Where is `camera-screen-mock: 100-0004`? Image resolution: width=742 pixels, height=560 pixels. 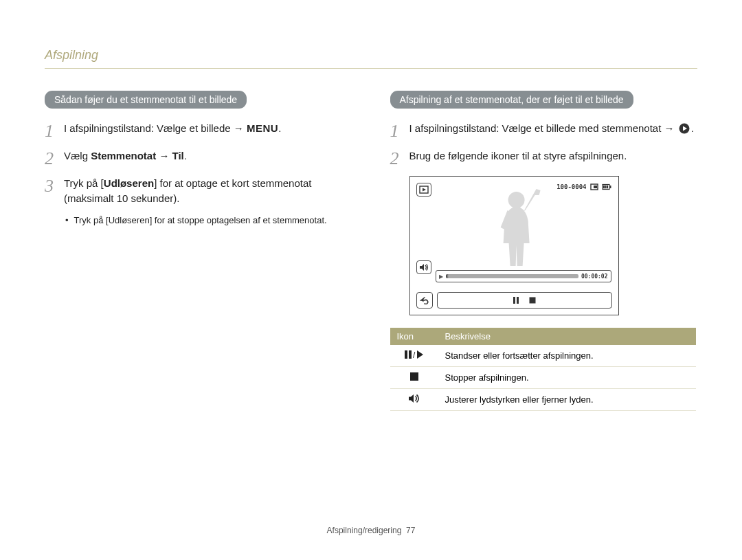 camera-screen-mock: 100-0004 is located at coordinates (514, 246).